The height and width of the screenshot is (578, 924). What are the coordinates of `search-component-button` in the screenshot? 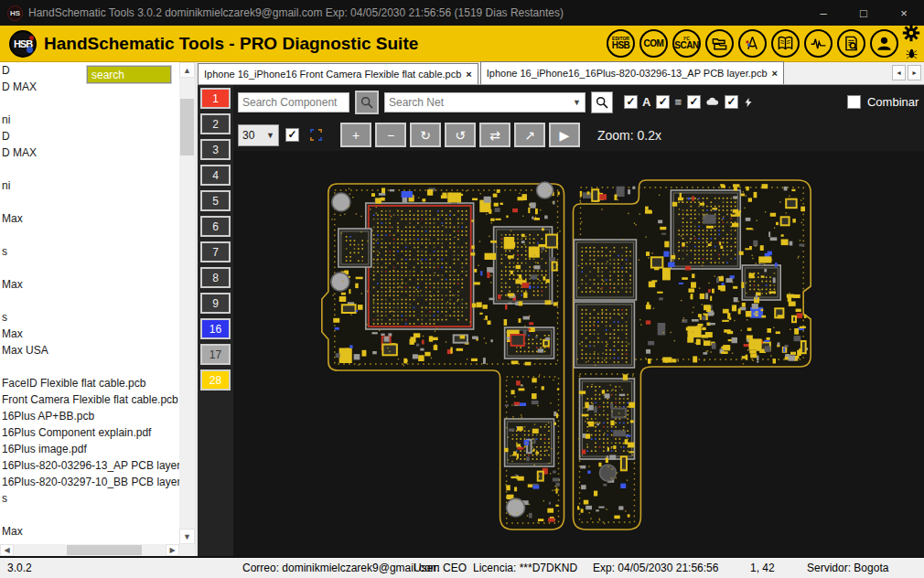 It's located at (367, 102).